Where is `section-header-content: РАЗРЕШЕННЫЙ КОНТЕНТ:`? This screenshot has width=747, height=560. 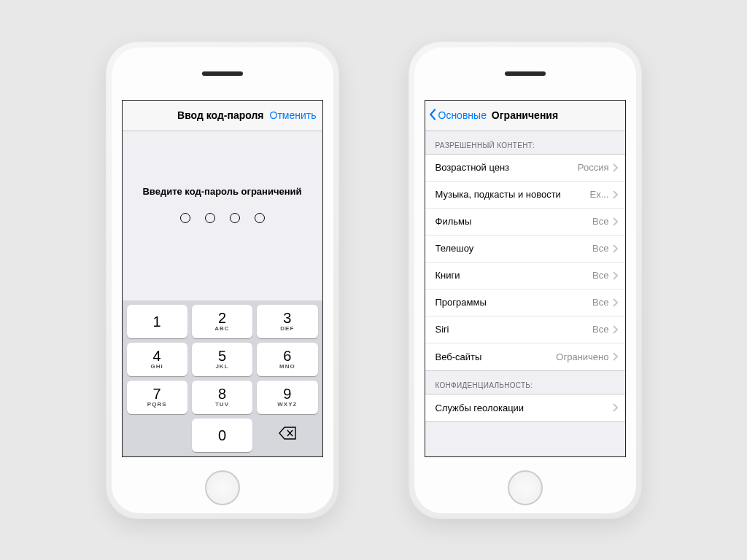
section-header-content: РАЗРЕШЕННЫЙ КОНТЕНТ: is located at coordinates (525, 143).